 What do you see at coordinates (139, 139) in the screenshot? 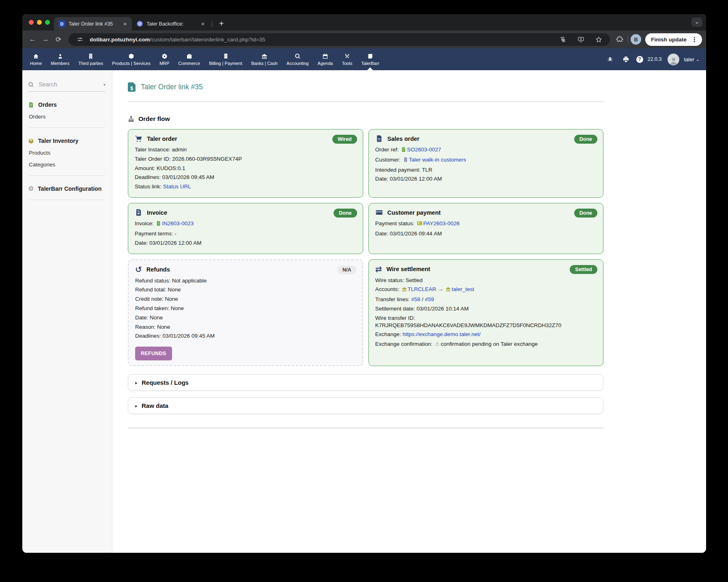
I see `cart-icon` at bounding box center [139, 139].